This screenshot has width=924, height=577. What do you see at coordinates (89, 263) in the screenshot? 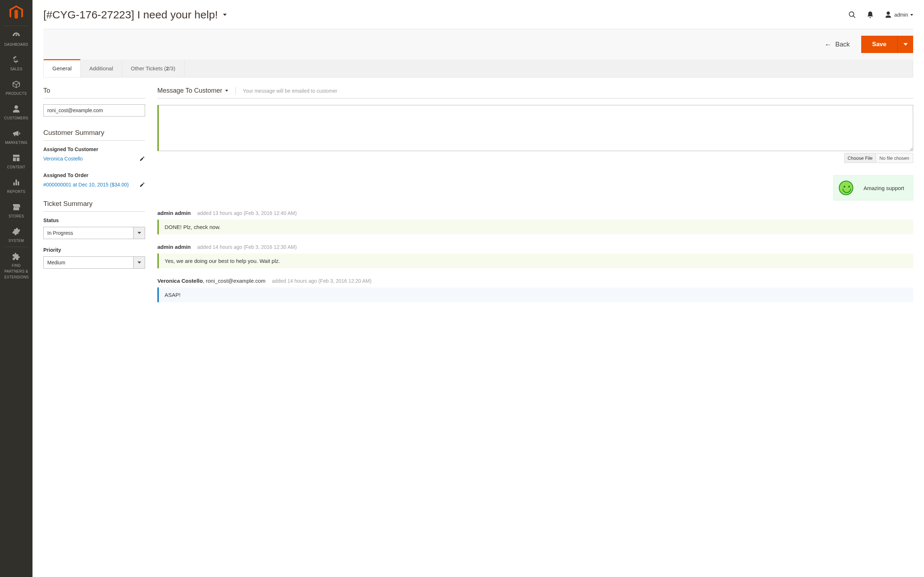
I see `priority-value: Medium` at bounding box center [89, 263].